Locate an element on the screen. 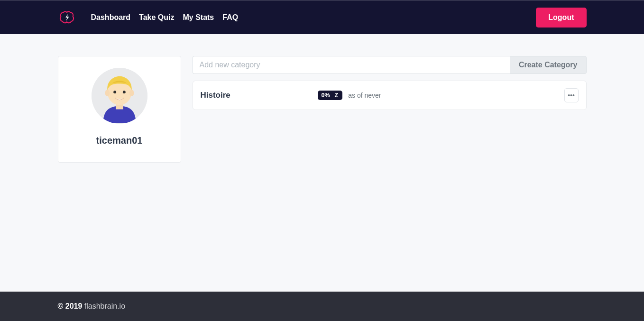  progress-flag: Z is located at coordinates (337, 95).